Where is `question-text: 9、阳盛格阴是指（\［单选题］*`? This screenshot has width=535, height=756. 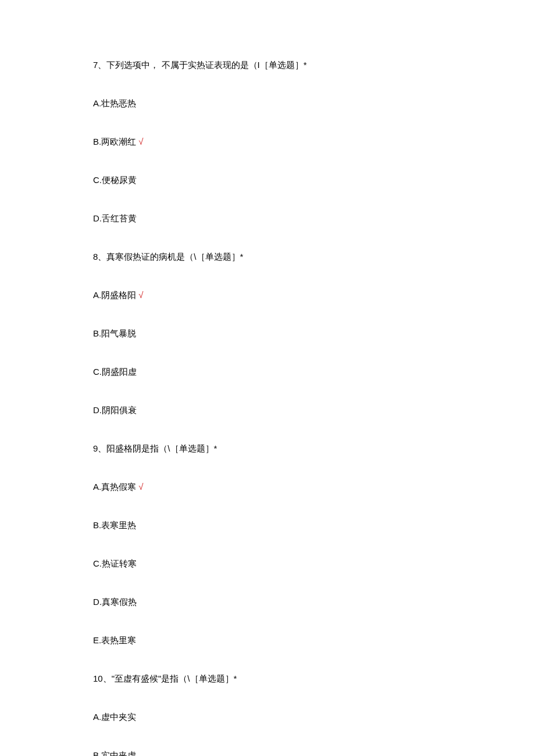 question-text: 9、阳盛格阴是指（\［单选题］* is located at coordinates (268, 449).